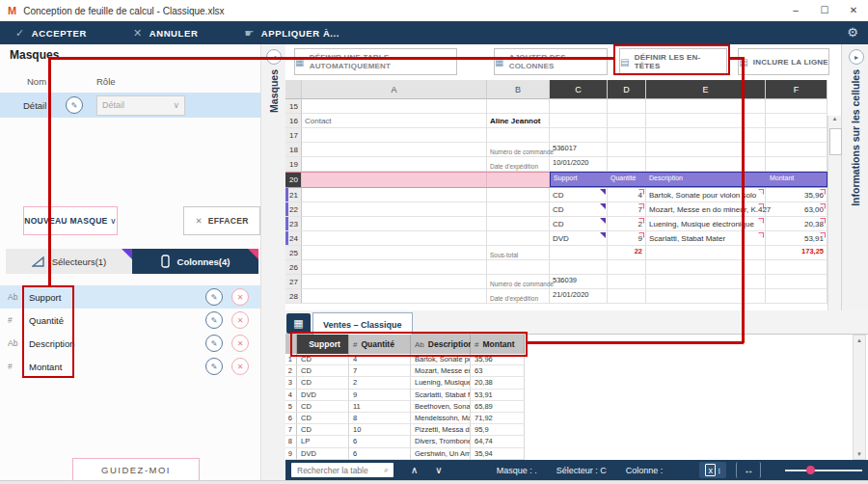  What do you see at coordinates (342, 471) in the screenshot?
I see `table-search: ⌕` at bounding box center [342, 471].